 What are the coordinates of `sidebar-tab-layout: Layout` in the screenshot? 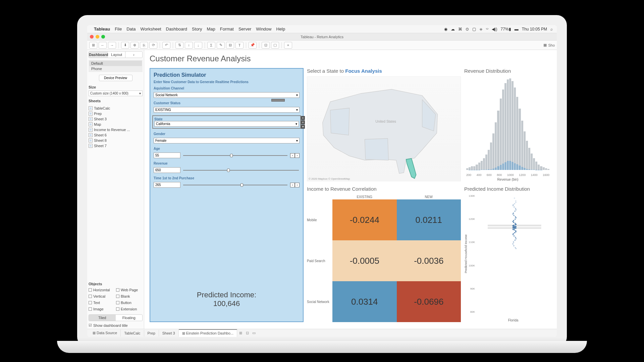 It's located at (116, 55).